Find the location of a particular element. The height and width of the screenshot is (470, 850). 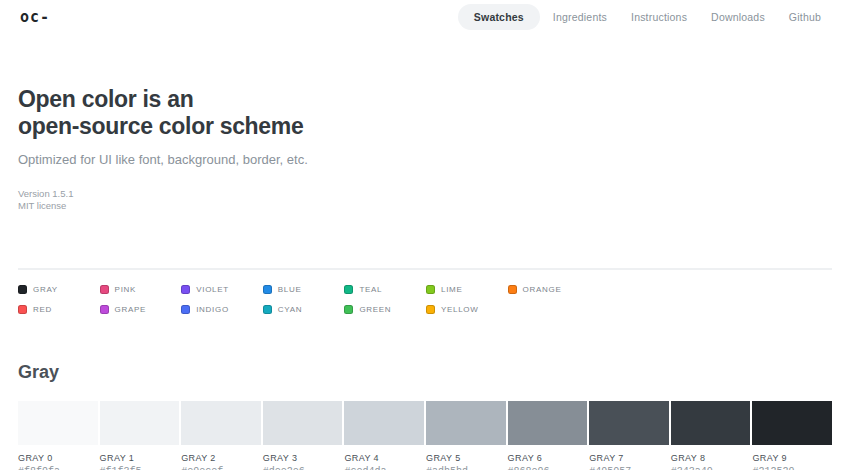

swatch-hex: #e9ecef is located at coordinates (221, 468).